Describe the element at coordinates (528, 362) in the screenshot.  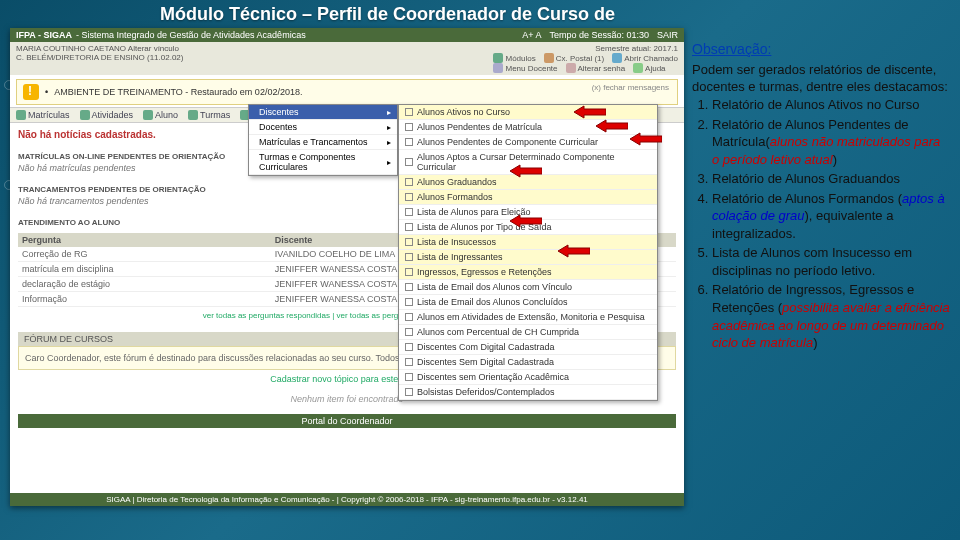
I see `dd2-item: Discentes Sem Digital Cadastrada` at that location.